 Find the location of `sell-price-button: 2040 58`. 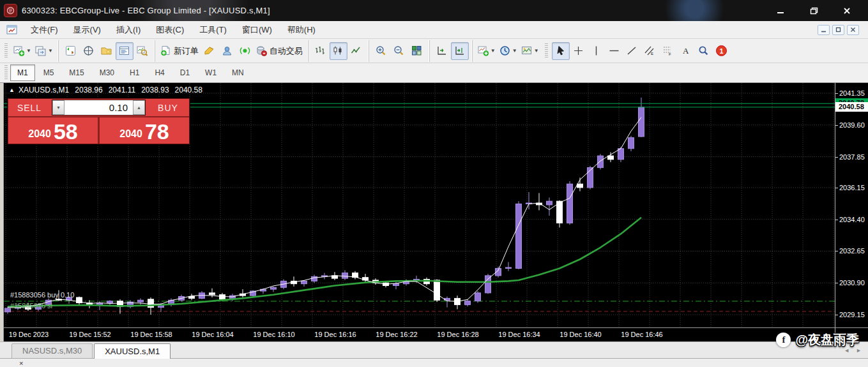

sell-price-button: 2040 58 is located at coordinates (53, 130).